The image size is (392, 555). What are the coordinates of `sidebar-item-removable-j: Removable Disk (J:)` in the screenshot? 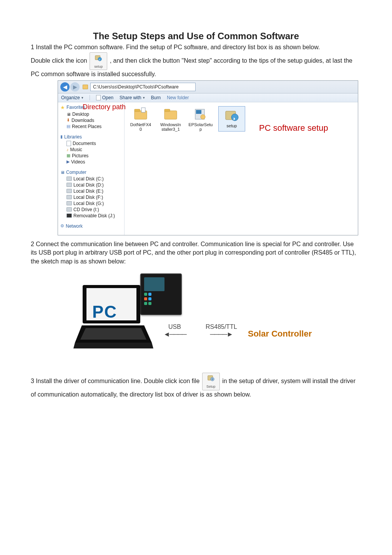 It's located at (91, 216).